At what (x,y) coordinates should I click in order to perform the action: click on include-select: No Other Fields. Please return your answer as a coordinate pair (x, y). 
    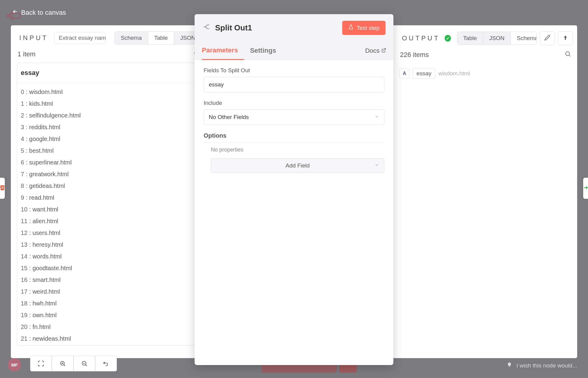
    Looking at the image, I should click on (294, 117).